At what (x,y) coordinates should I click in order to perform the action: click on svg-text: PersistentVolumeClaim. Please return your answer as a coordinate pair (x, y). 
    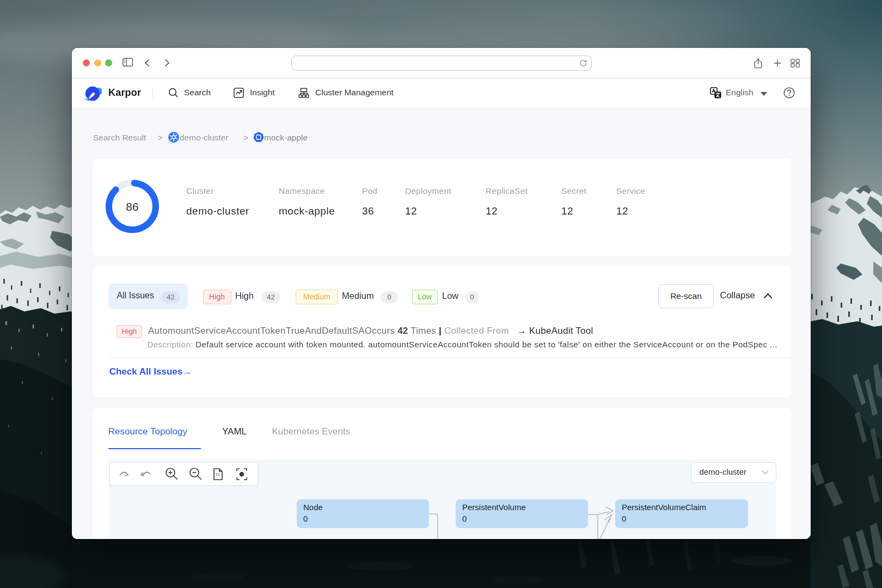
    Looking at the image, I should click on (664, 507).